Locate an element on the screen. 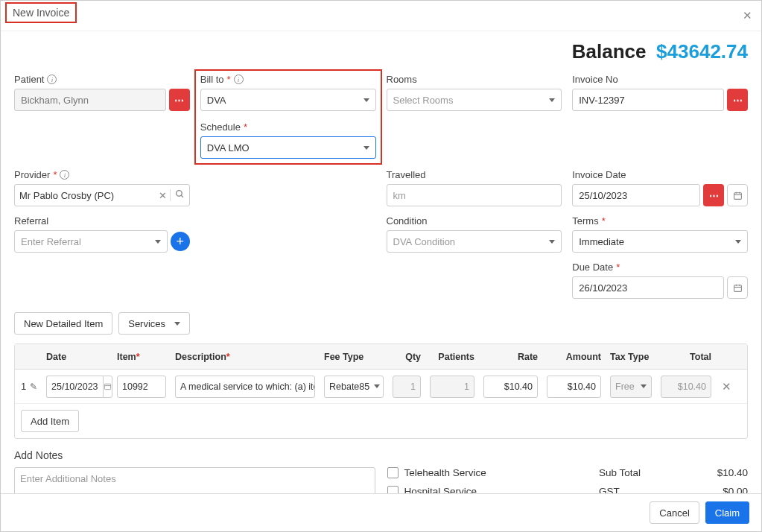 The width and height of the screenshot is (762, 532). table-row: 1 ✎ 25/10/2023 10992 A medical service t… is located at coordinates (381, 387).